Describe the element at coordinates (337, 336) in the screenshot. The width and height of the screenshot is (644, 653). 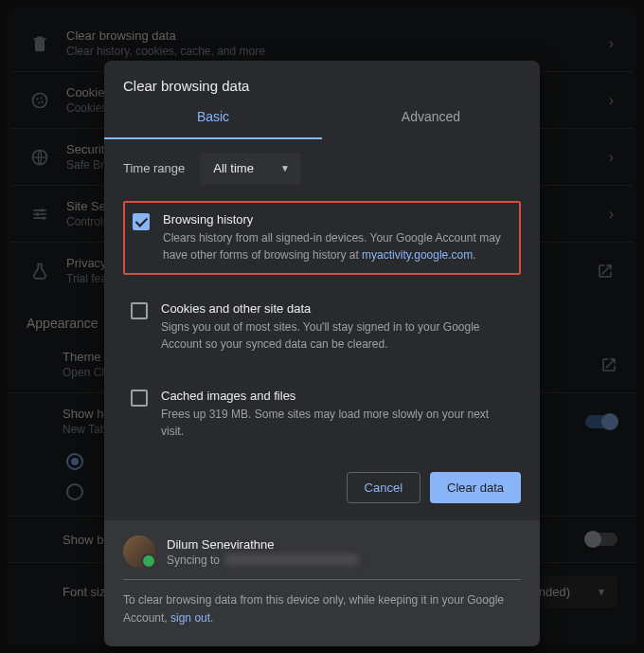
I see `option-description: Signs you out of most sites. You'll stay…` at that location.